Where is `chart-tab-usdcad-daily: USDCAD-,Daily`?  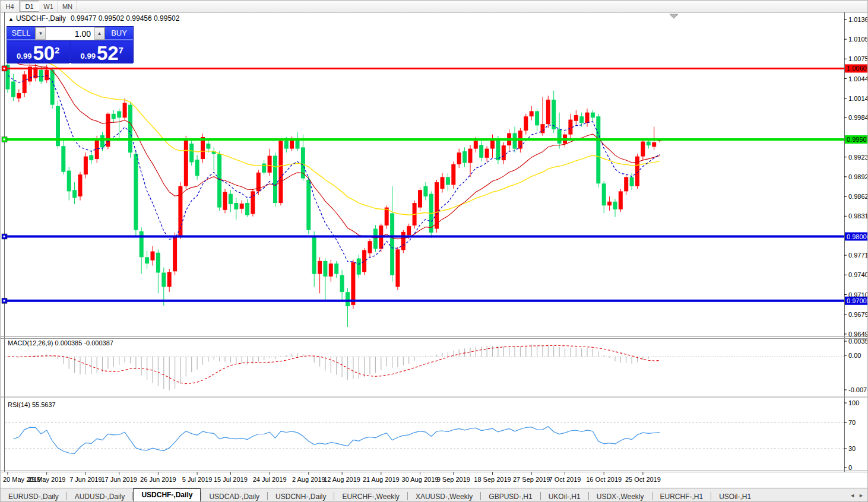 chart-tab-usdcad-daily: USDCAD-,Daily is located at coordinates (234, 496).